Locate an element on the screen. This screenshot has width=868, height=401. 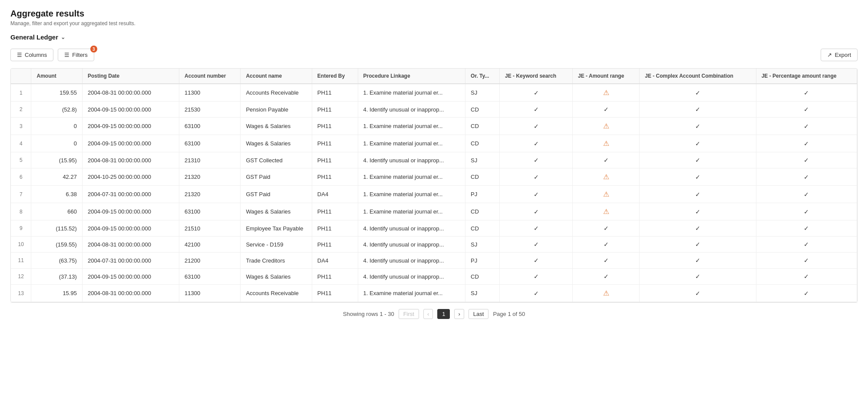
cell-posting-date: 2004-07-31 00:00:00.000 is located at coordinates (130, 260).